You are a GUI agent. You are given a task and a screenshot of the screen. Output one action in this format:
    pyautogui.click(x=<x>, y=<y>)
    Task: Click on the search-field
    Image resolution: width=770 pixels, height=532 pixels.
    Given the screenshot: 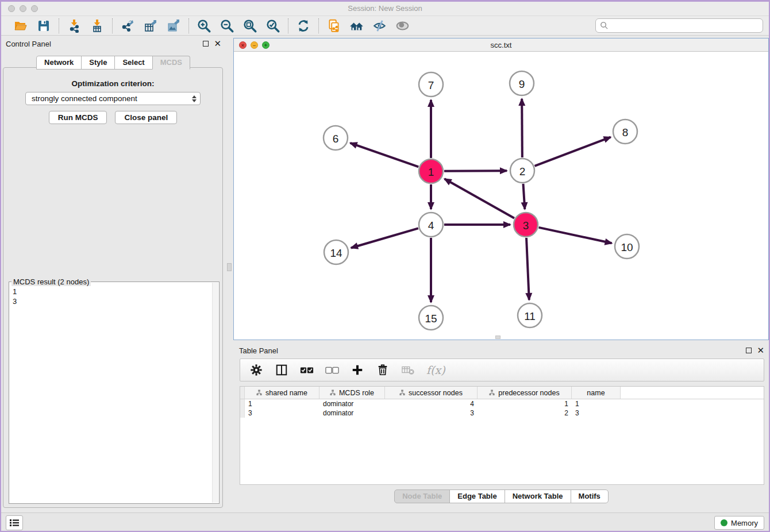 What is the action you would take?
    pyautogui.click(x=679, y=25)
    